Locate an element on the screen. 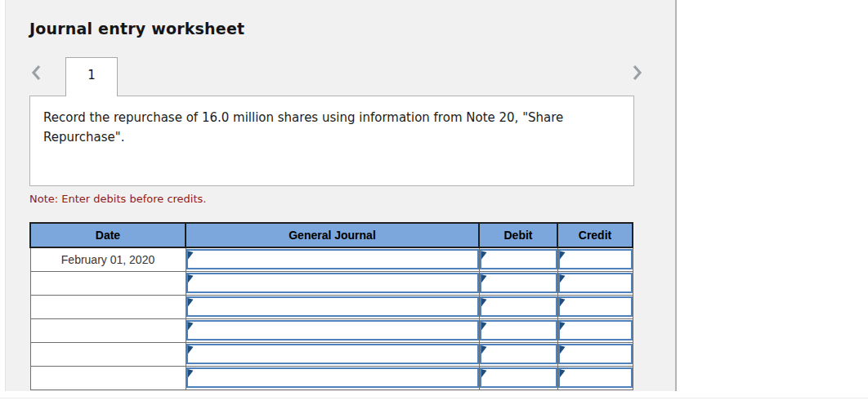 This screenshot has height=405, width=868. table-row: February 01, 2020 is located at coordinates (332, 260).